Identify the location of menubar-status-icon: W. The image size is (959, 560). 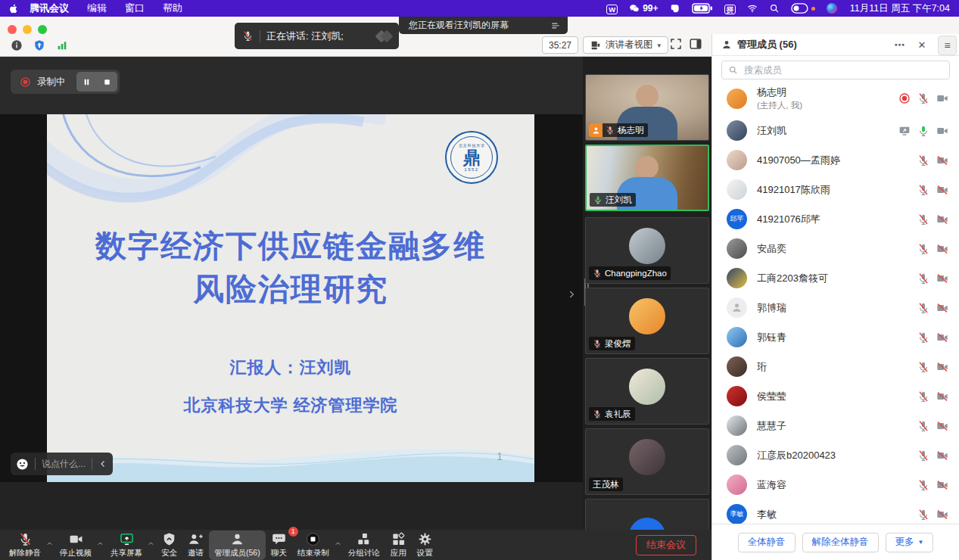
(612, 9).